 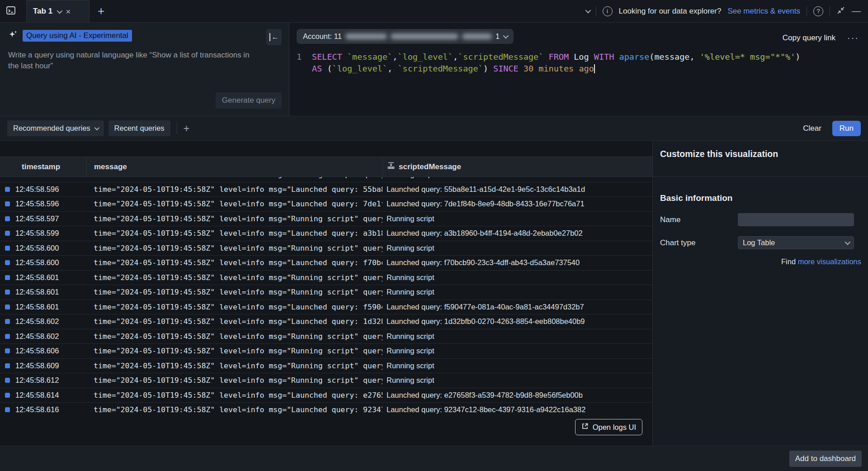 What do you see at coordinates (764, 11) in the screenshot?
I see `see-metrics-events-link: See metrics & events` at bounding box center [764, 11].